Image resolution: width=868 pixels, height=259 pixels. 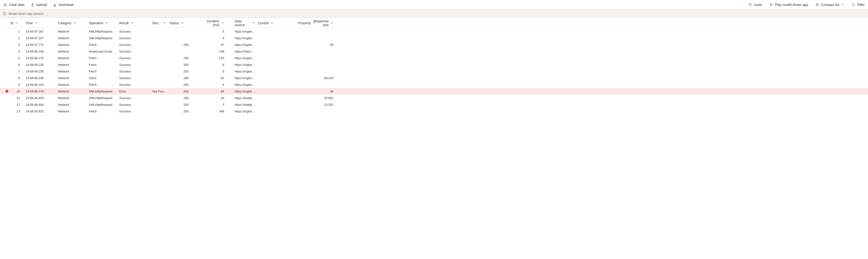 I want to click on cell-resp-size: 13,352, so click(x=325, y=105).